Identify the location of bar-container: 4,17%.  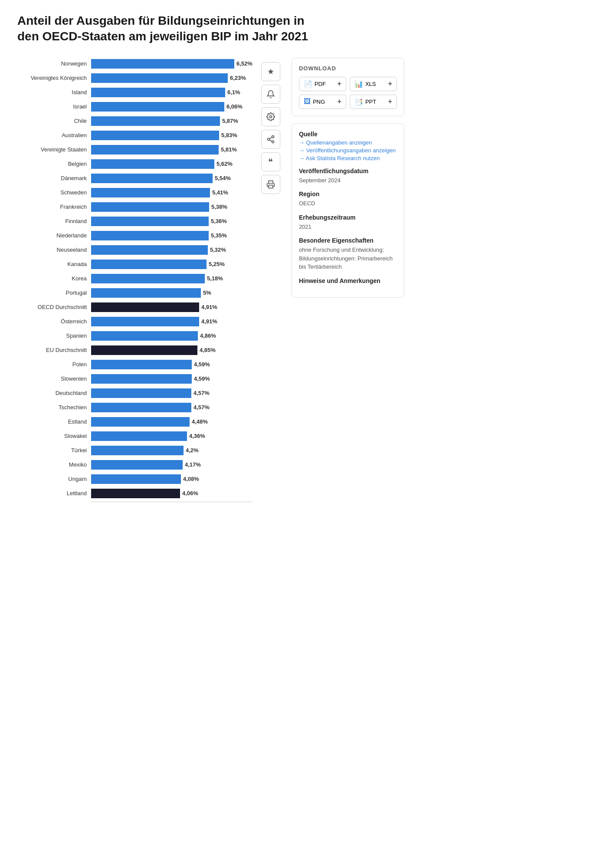
(172, 465).